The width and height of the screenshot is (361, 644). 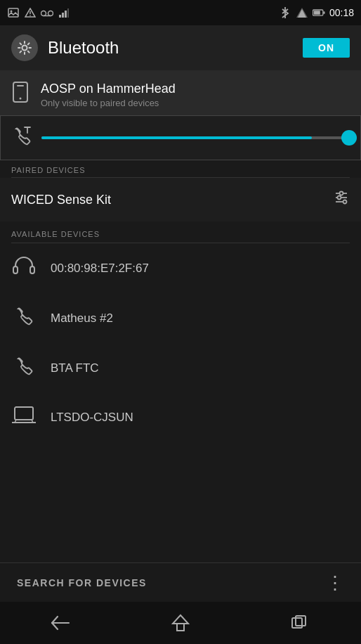 What do you see at coordinates (83, 48) in the screenshot?
I see `page-title: Bluetooth` at bounding box center [83, 48].